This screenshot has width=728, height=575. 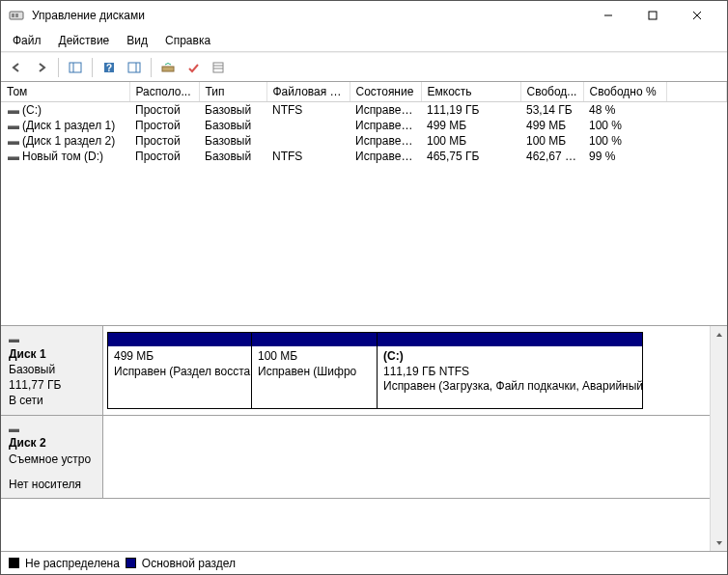 What do you see at coordinates (14, 563) in the screenshot?
I see `legend-swatch-unallocated` at bounding box center [14, 563].